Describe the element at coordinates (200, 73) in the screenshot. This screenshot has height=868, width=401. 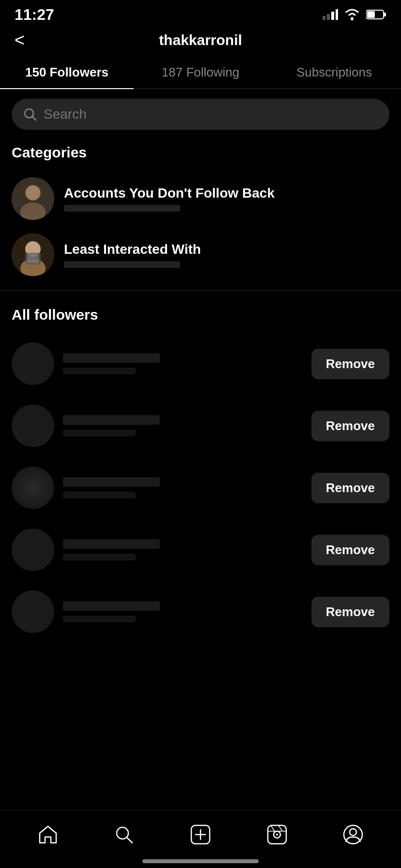
I see `tab-following: 187 Following` at that location.